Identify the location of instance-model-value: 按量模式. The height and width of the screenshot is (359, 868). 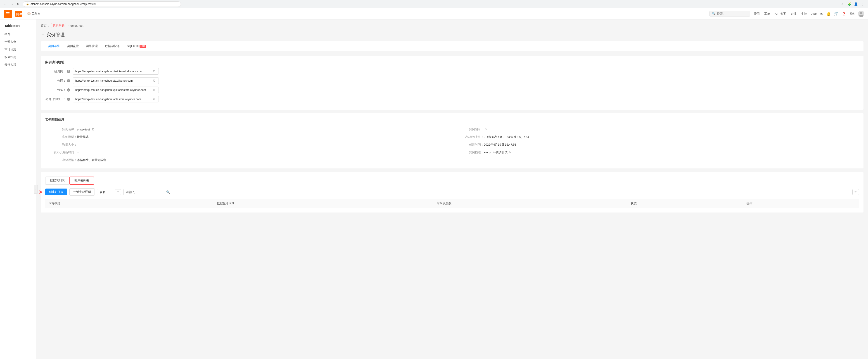
(83, 137).